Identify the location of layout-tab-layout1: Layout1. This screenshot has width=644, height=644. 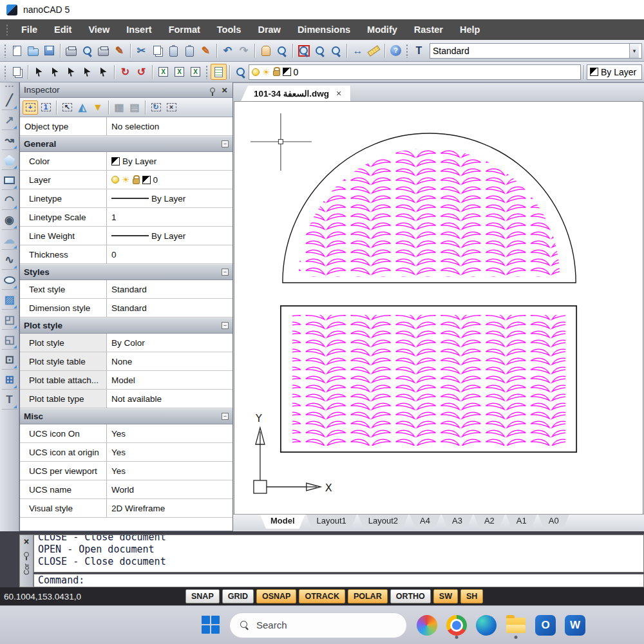
(332, 522).